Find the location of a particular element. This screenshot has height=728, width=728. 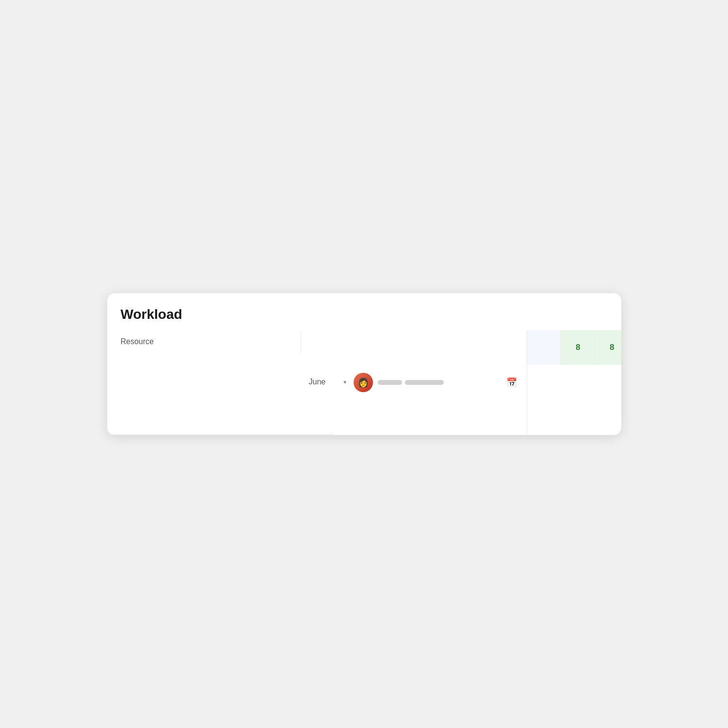

page-title: Workload is located at coordinates (364, 312).